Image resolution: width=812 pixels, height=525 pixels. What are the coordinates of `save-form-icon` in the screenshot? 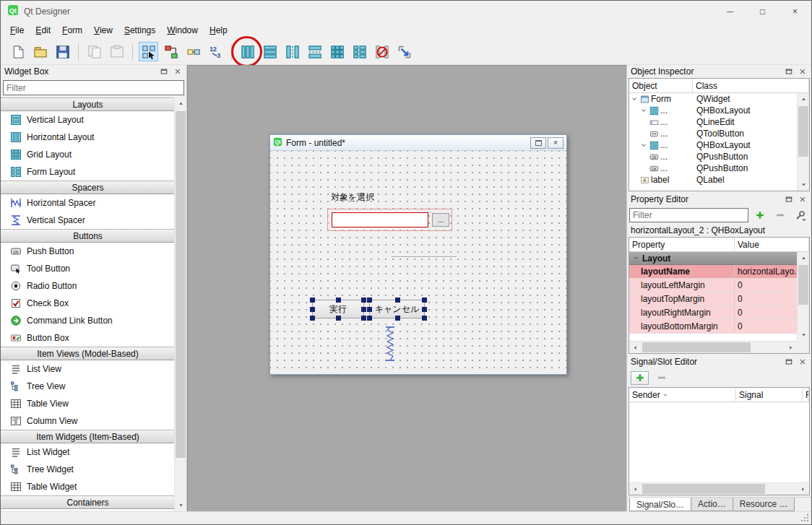 It's located at (62, 52).